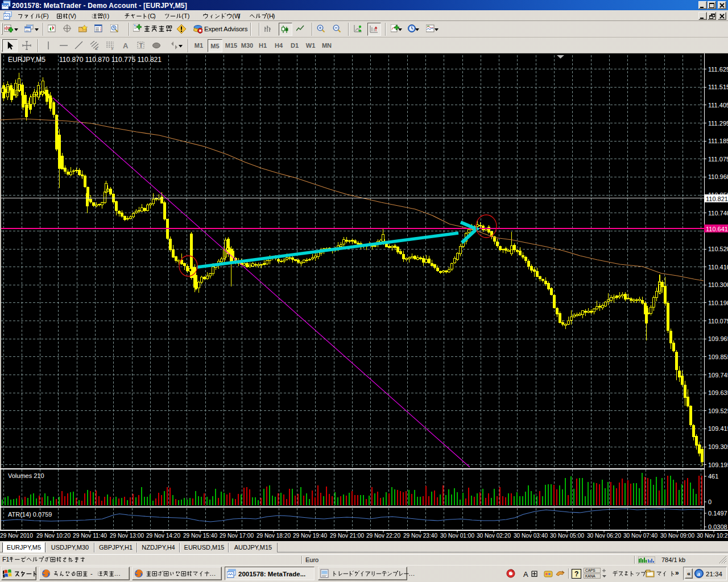 The image size is (728, 582). Describe the element at coordinates (718, 411) in the screenshot. I see `svg-text: 109.525` at that location.